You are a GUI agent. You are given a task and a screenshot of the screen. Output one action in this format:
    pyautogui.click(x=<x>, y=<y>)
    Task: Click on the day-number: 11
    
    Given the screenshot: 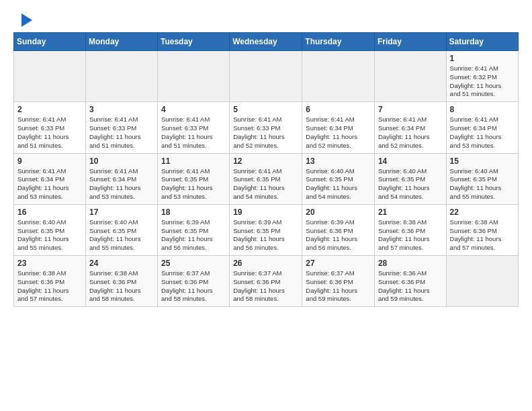 What is the action you would take?
    pyautogui.click(x=193, y=161)
    